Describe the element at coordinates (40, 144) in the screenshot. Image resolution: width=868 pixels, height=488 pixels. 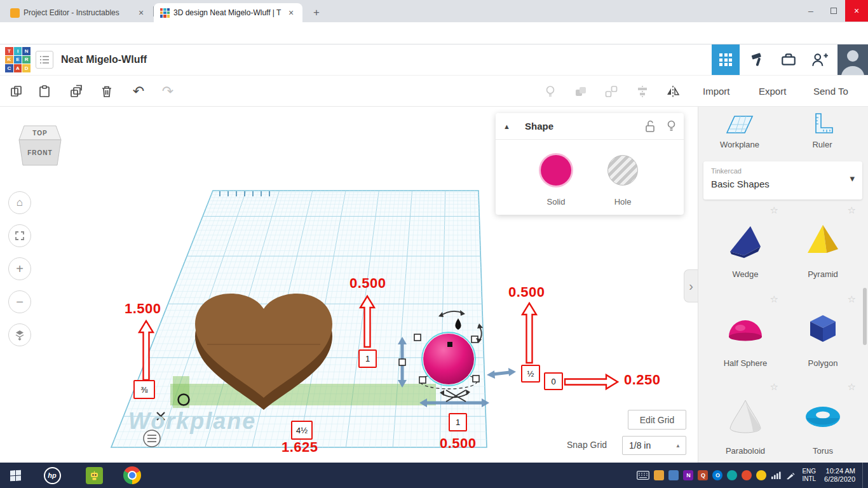
I see `view-cube: TOP FRONT` at that location.